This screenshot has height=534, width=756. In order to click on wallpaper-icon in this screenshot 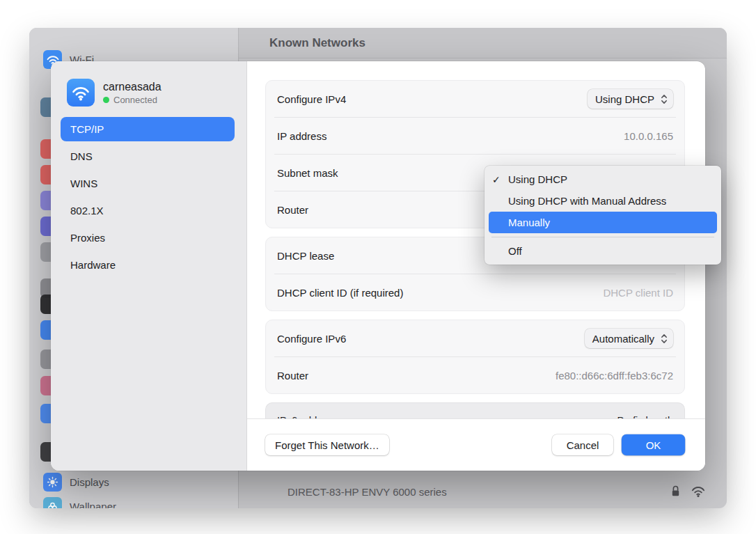, I will do `click(53, 503)`.